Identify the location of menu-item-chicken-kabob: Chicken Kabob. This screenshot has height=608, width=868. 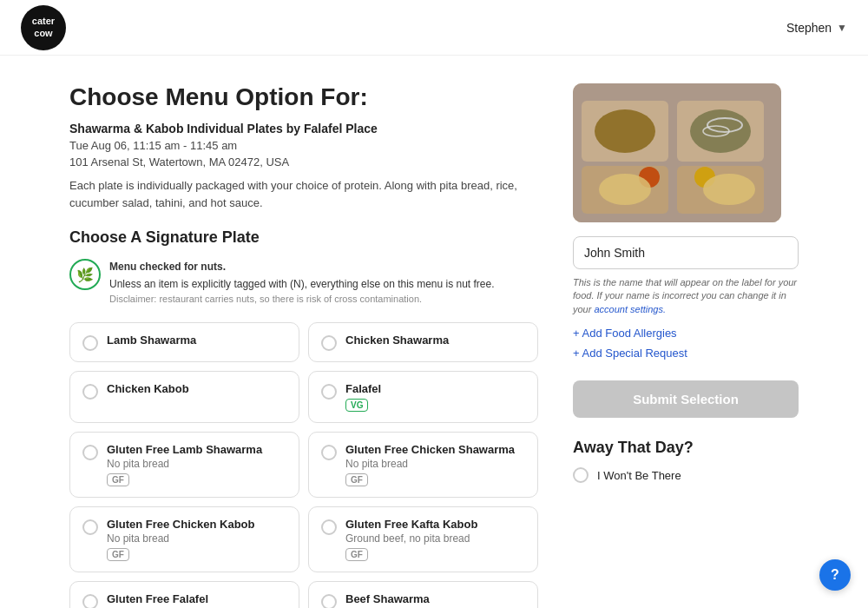
(184, 397).